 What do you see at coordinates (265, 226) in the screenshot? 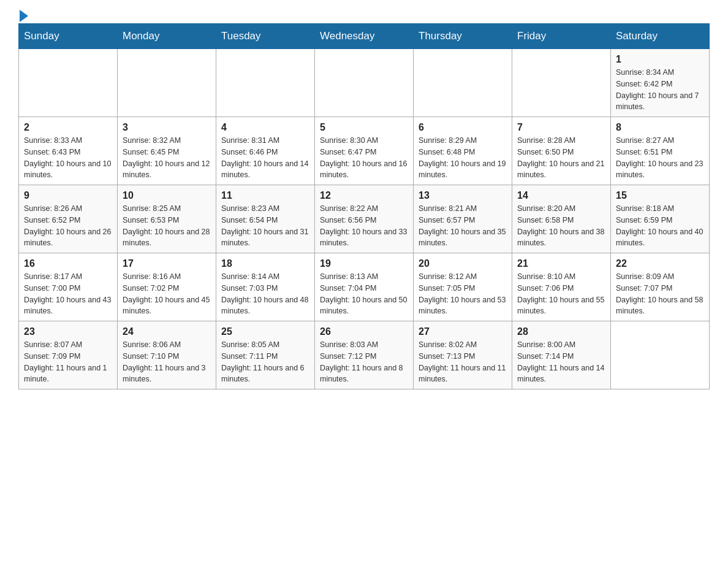
I see `day-info: Sunrise: 8:23 AMSunset: 6:54 PMDaylight:…` at bounding box center [265, 226].